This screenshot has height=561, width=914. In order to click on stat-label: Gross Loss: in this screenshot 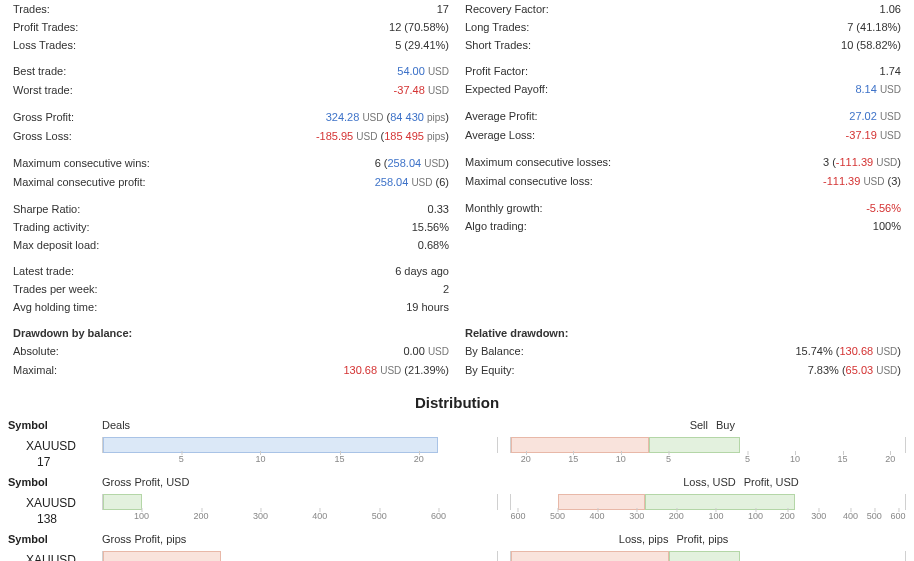, I will do `click(42, 136)`.